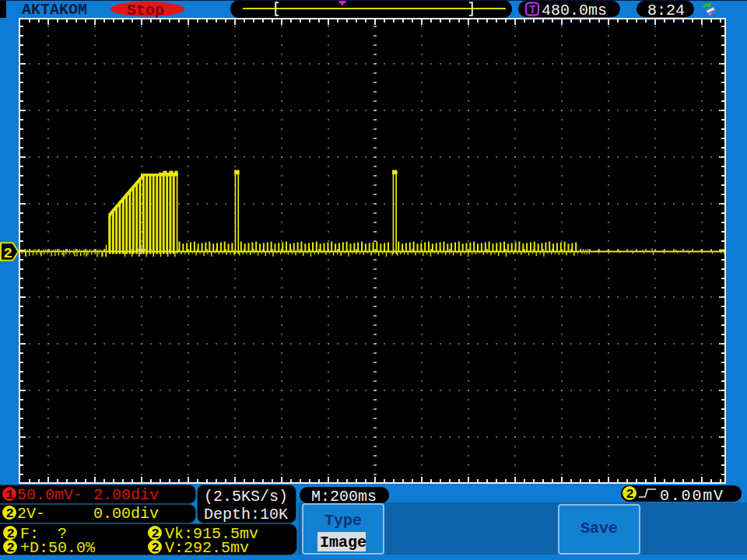  I want to click on svg-text: 2, so click(8, 254).